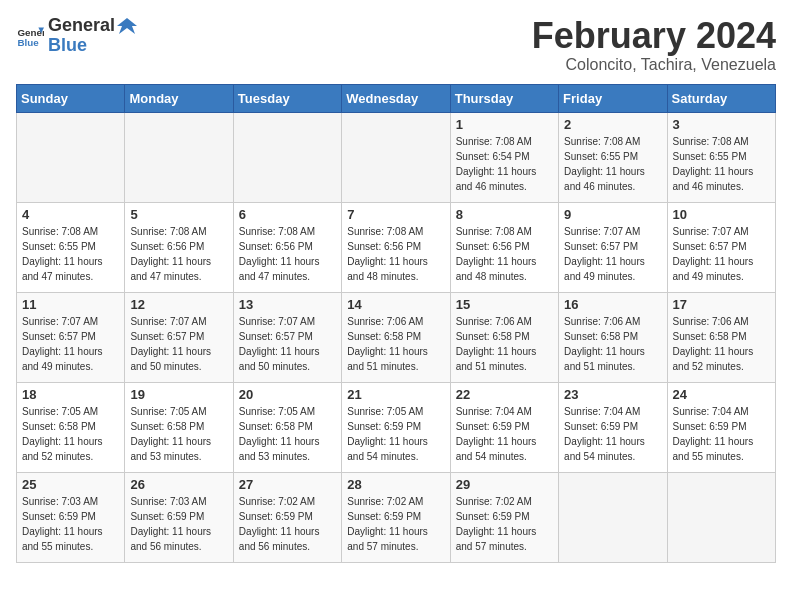 This screenshot has width=792, height=612. Describe the element at coordinates (504, 124) in the screenshot. I see `day-number: 1` at that location.